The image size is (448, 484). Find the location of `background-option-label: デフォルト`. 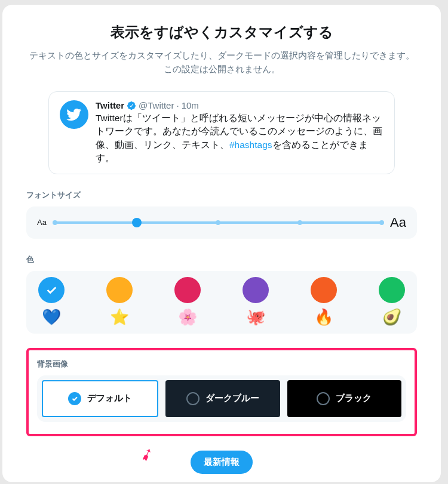

background-option-label: デフォルト is located at coordinates (110, 399).